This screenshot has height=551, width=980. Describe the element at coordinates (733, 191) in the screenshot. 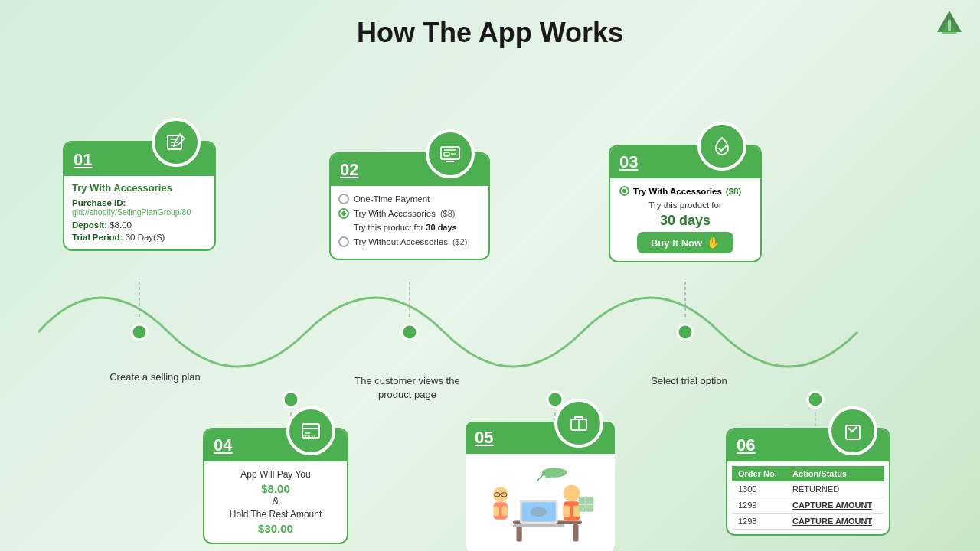

I see `step3-option-price: ($8)` at that location.